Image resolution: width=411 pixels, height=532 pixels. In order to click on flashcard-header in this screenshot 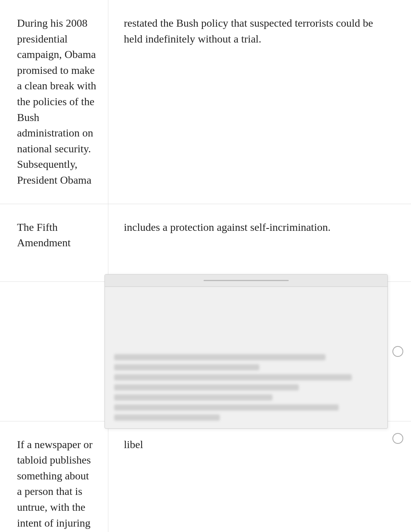, I will do `click(246, 281)`.